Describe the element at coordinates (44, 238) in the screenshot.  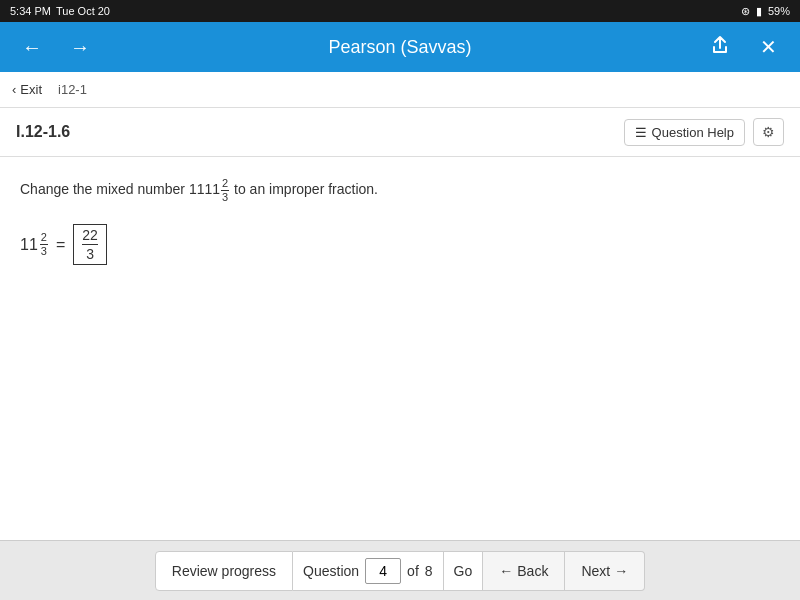
I see `mixed-numerator: 2` at that location.